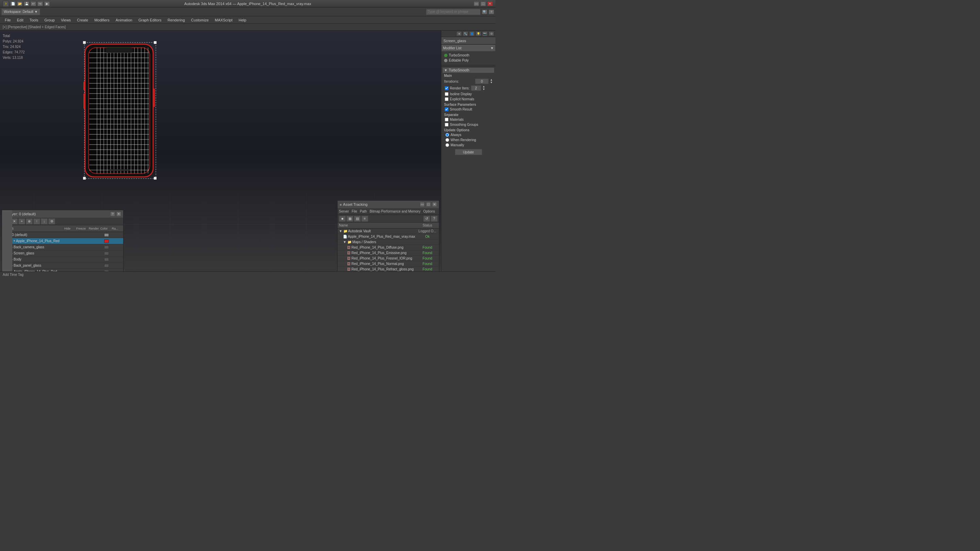 This screenshot has height=551, width=980. I want to click on menu-rendering: Rendering, so click(177, 20).